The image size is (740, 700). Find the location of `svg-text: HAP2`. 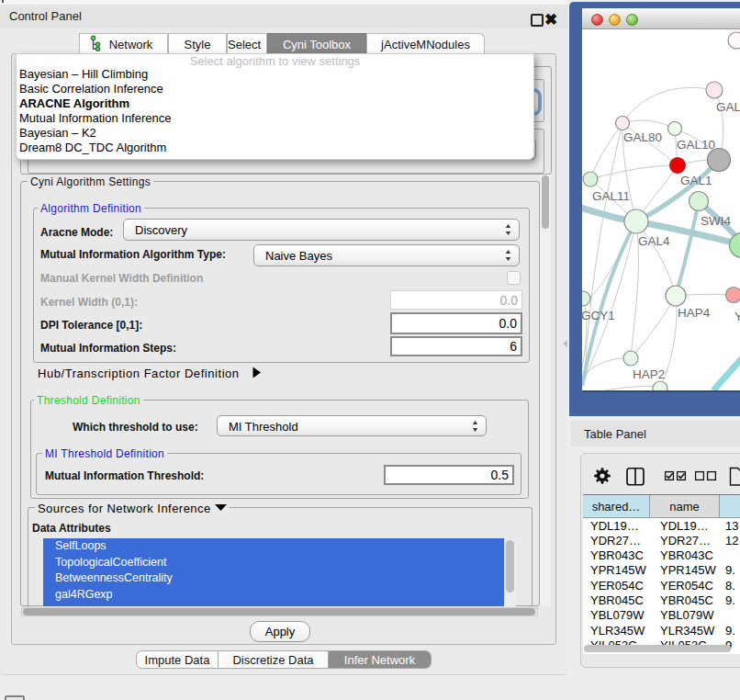

svg-text: HAP2 is located at coordinates (648, 375).